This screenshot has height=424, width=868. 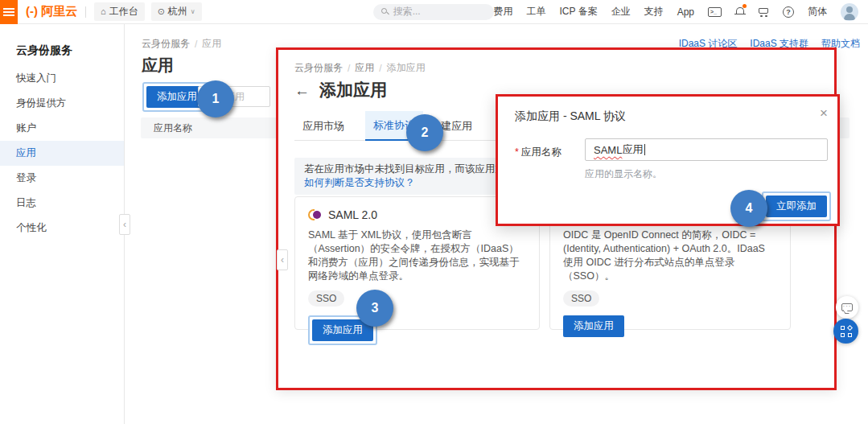 What do you see at coordinates (681, 12) in the screenshot?
I see `topbar-right-nav: 费用 工单 ICP 备案 企业 支持 App >_ ? 简体` at bounding box center [681, 12].